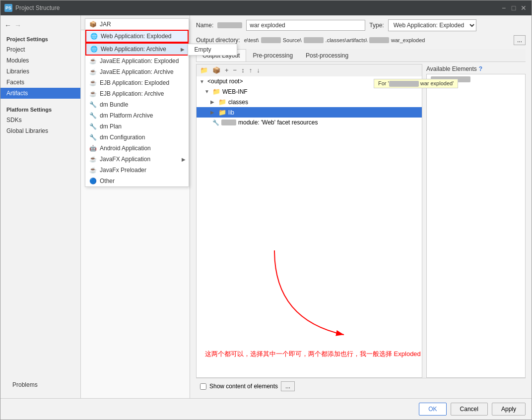 This screenshot has height=420, width=532. Describe the element at coordinates (139, 61) in the screenshot. I see `javaee-exploded-label: JavaEE Application: Exploded` at that location.